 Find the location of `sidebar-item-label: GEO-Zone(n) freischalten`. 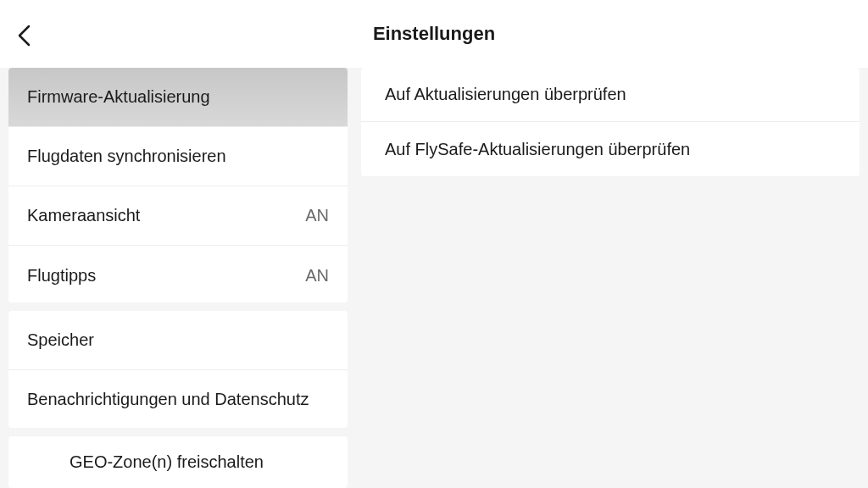

sidebar-item-label: GEO-Zone(n) freischalten is located at coordinates (166, 463).